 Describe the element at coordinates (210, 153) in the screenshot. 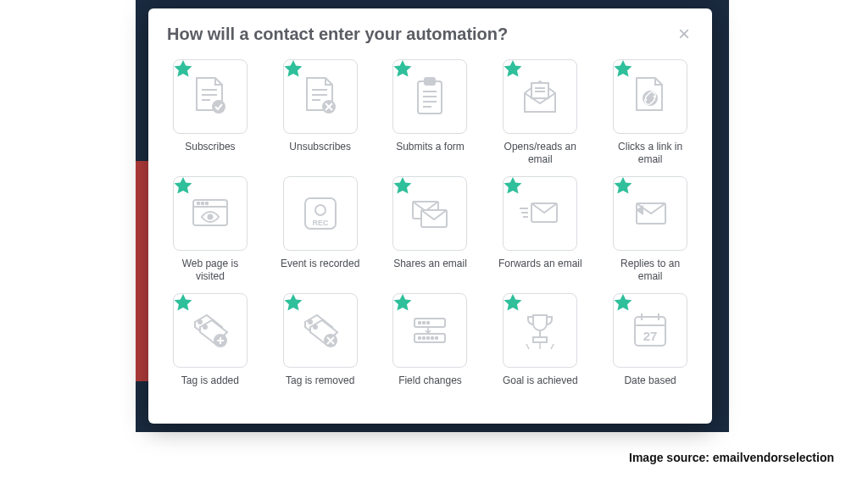

I see `trigger-label: Subscribes` at that location.